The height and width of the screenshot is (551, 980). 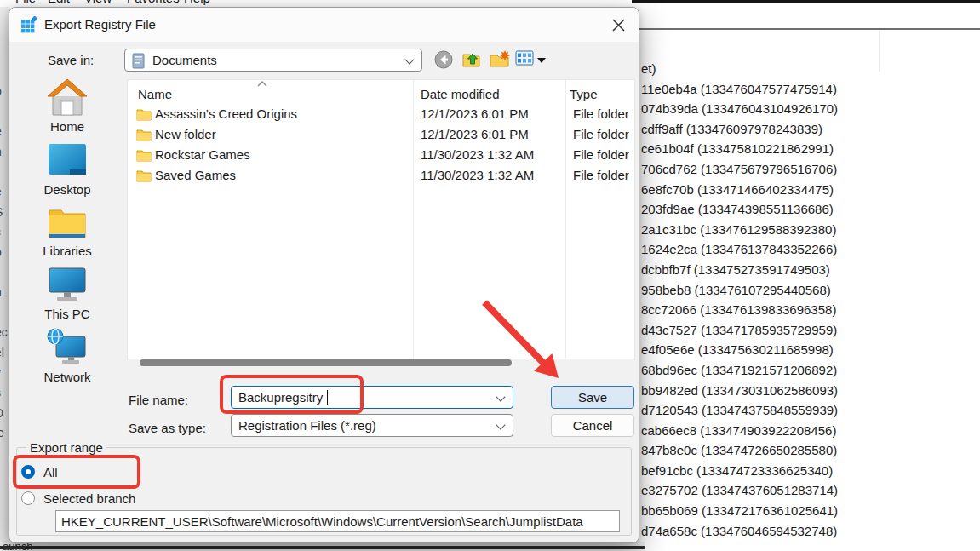 I want to click on registry-value-row: et), so click(x=811, y=69).